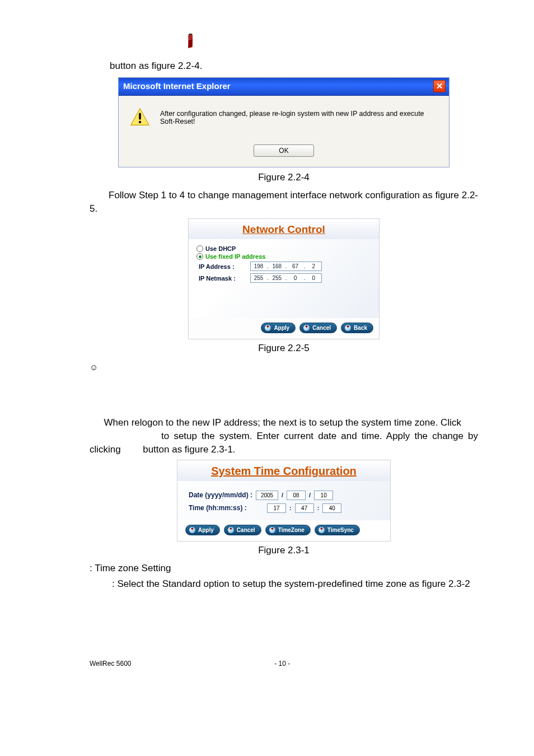  Describe the element at coordinates (284, 584) in the screenshot. I see `tz-desc: : Select the Standard option to setup th…` at that location.